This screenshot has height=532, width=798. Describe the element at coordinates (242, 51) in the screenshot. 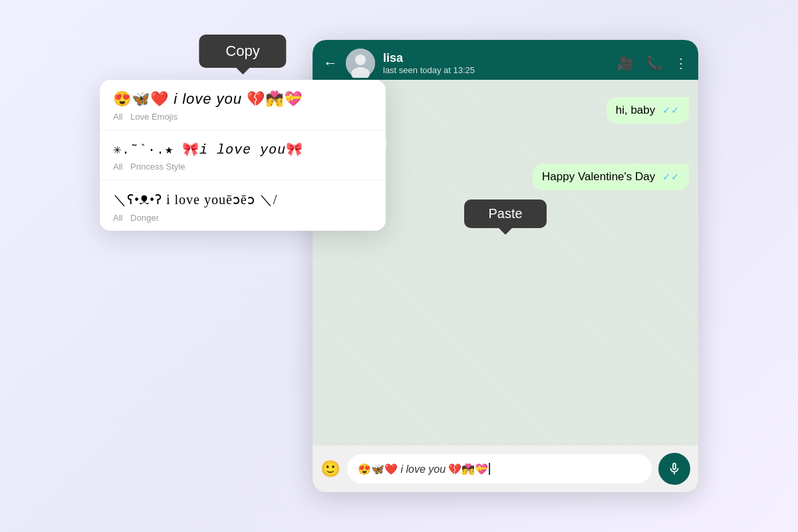

I see `copy-tooltip: Copy` at that location.